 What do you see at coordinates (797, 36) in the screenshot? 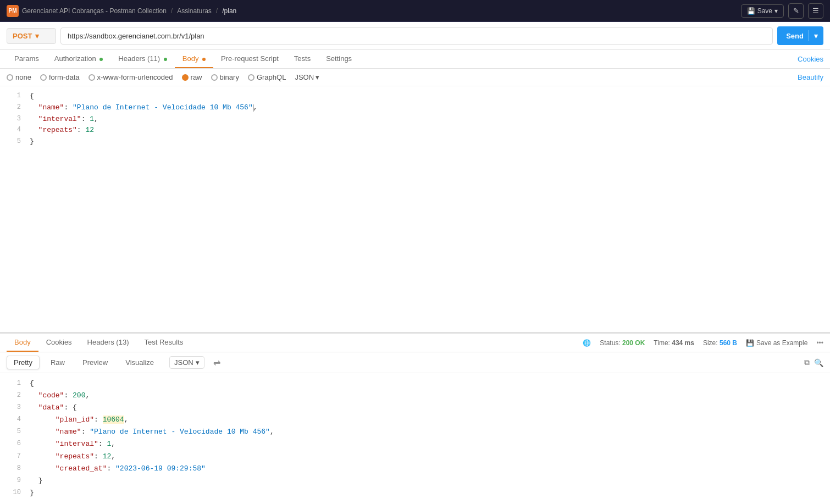
I see `send-label: Send` at bounding box center [797, 36].